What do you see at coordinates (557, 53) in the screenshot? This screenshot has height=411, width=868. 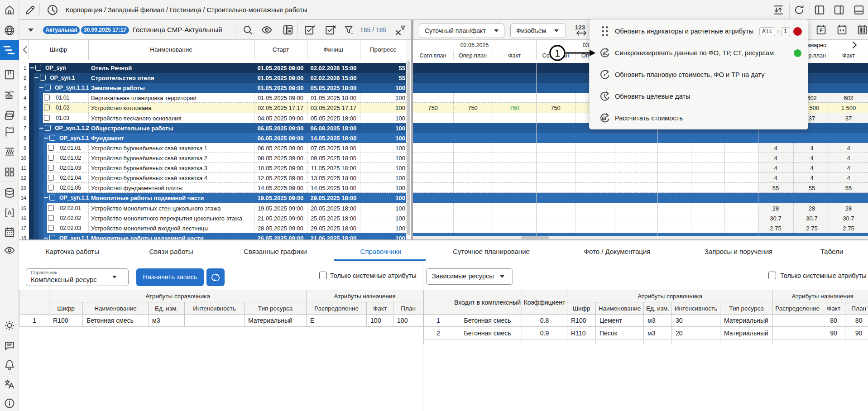 I see `svg-text: 1` at bounding box center [557, 53].